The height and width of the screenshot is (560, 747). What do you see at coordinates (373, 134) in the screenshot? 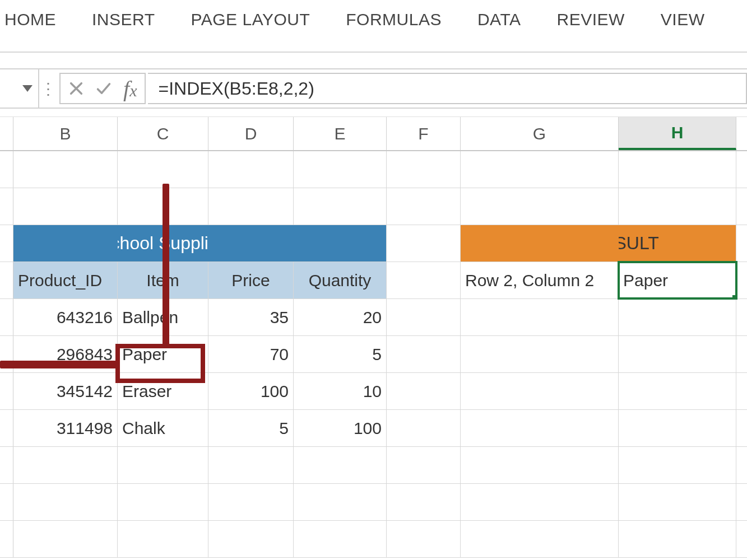
I see `column-headers: B C D E F G H` at bounding box center [373, 134].